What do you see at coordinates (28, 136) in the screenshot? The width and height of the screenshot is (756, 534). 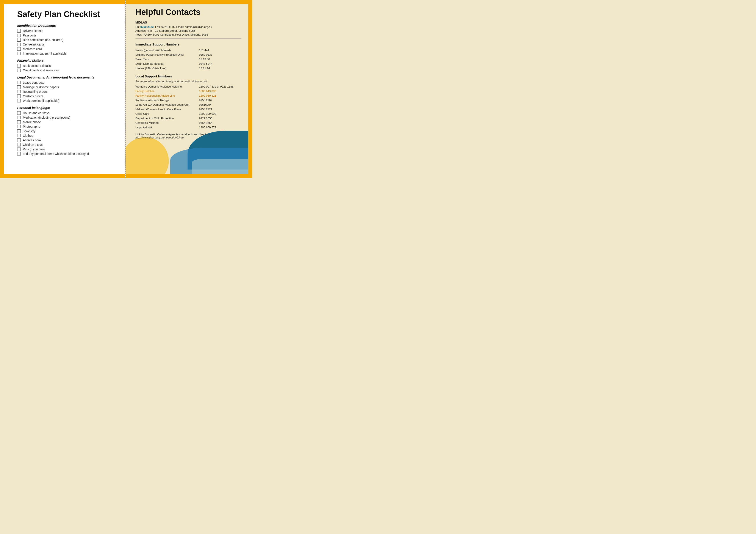 I see `checklist-label: Clothes` at bounding box center [28, 136].